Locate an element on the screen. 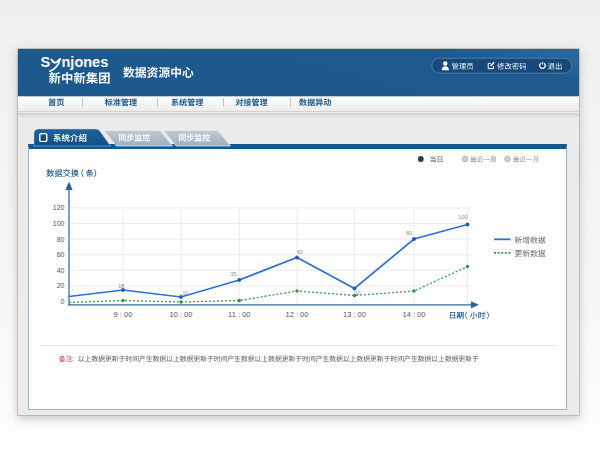 The image size is (600, 450). svg-text: 0 is located at coordinates (63, 302).